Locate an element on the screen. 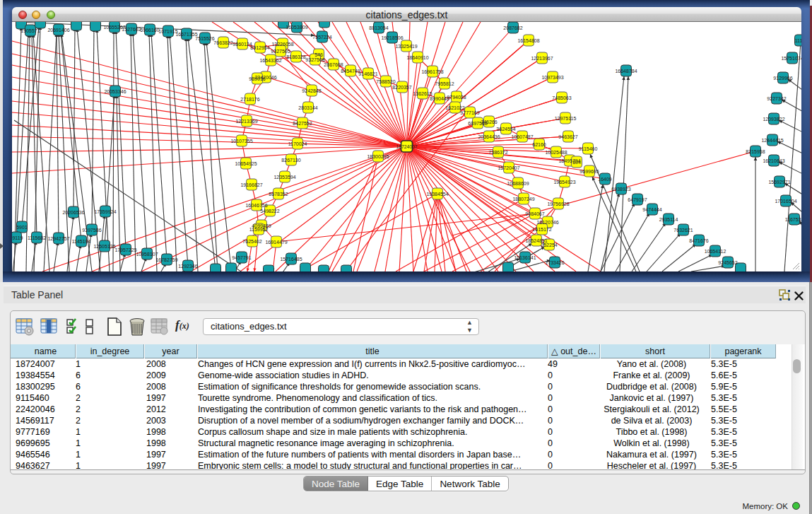  svg-text: 18640910 is located at coordinates (417, 58).